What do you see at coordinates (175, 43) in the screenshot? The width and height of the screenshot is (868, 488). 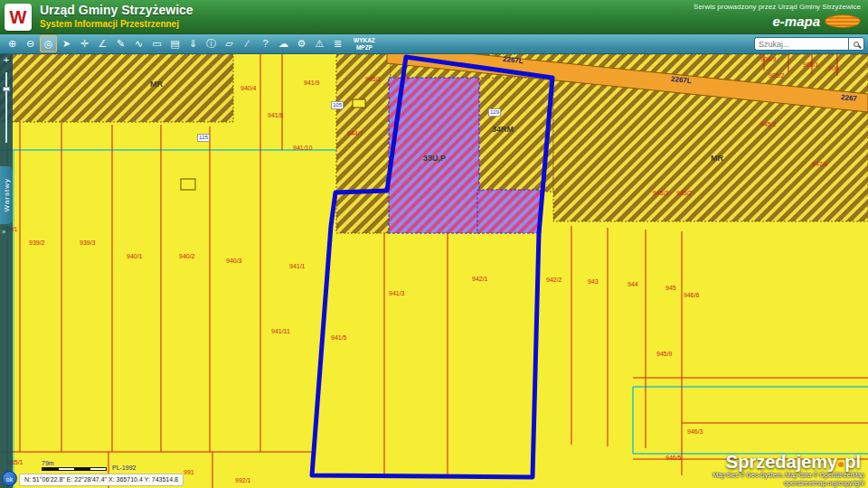 I see `print-button: ▤` at bounding box center [175, 43].